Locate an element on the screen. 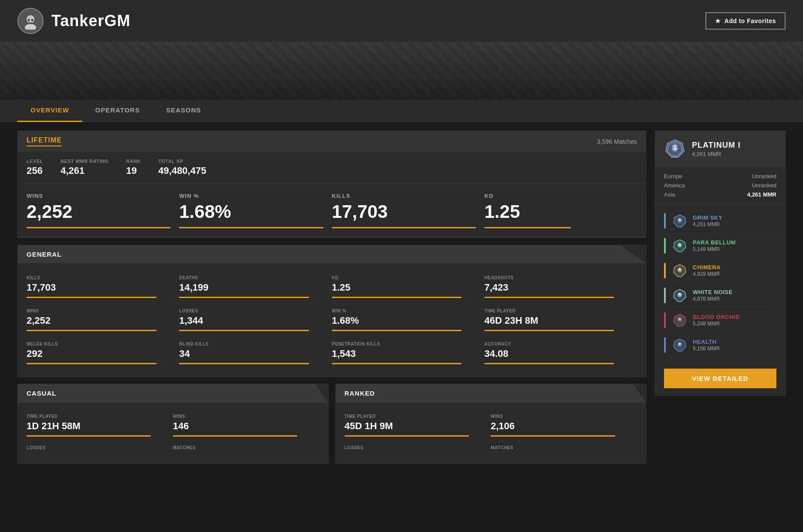  season-item: GRIM SKY 4,261 MMR is located at coordinates (720, 221).